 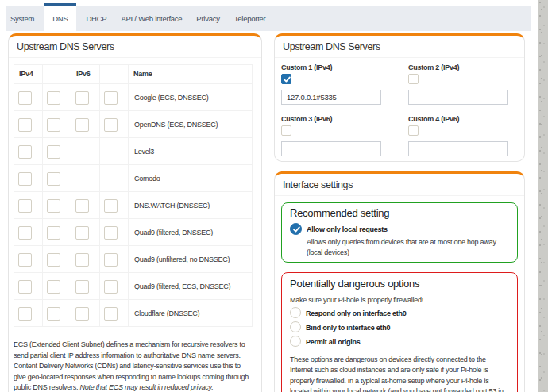 I want to click on dns-server-row: Google (ECS, DNSSEC), so click(x=133, y=98).